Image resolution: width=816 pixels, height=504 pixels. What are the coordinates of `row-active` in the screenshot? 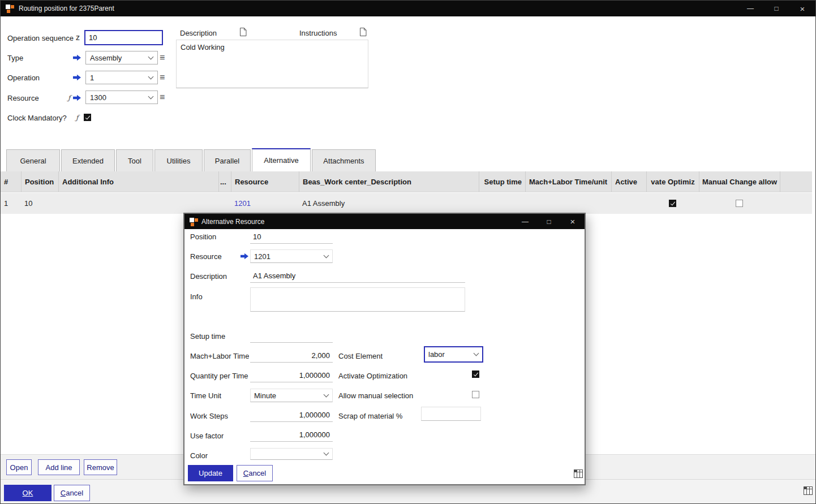 It's located at (629, 204).